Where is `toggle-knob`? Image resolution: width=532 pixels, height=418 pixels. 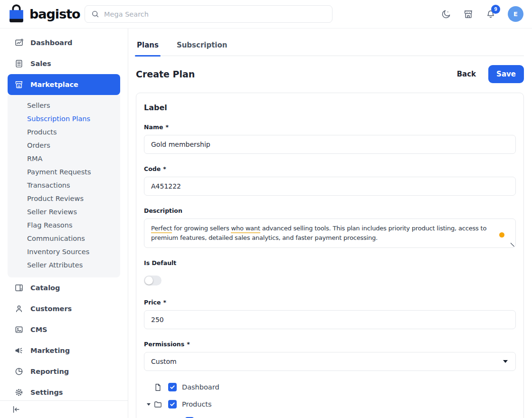
toggle-knob is located at coordinates (149, 280).